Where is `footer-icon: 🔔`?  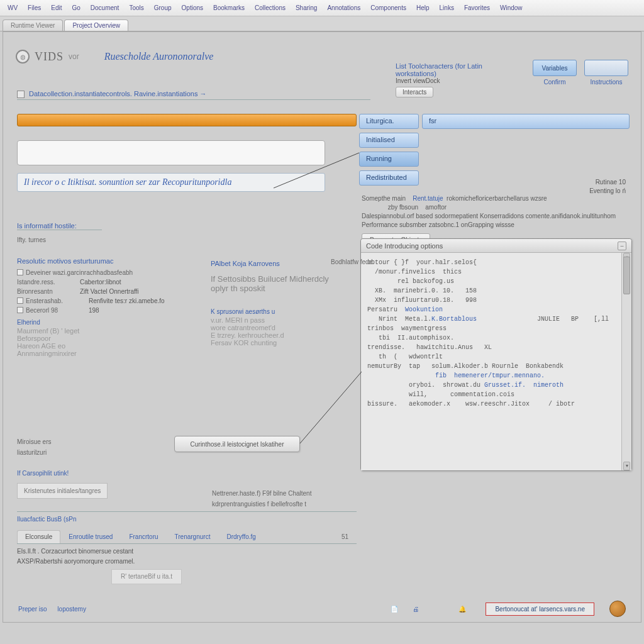 footer-icon: 🔔 is located at coordinates (462, 609).